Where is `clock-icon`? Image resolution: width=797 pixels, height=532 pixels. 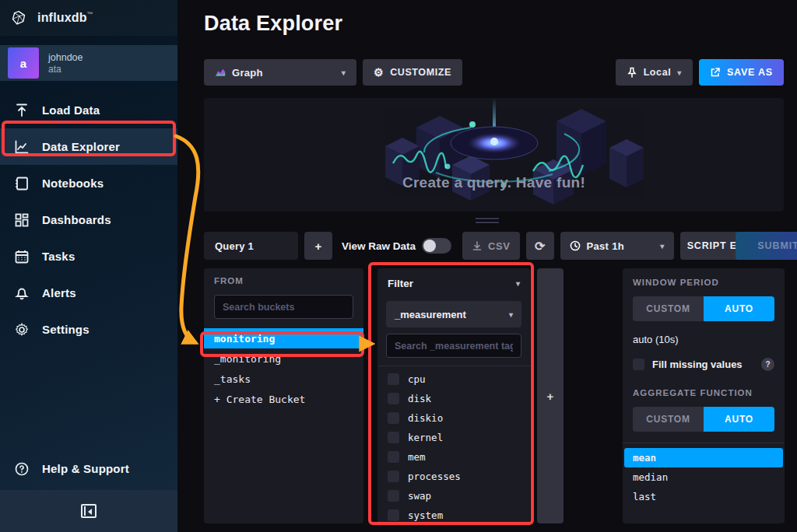
clock-icon is located at coordinates (575, 246).